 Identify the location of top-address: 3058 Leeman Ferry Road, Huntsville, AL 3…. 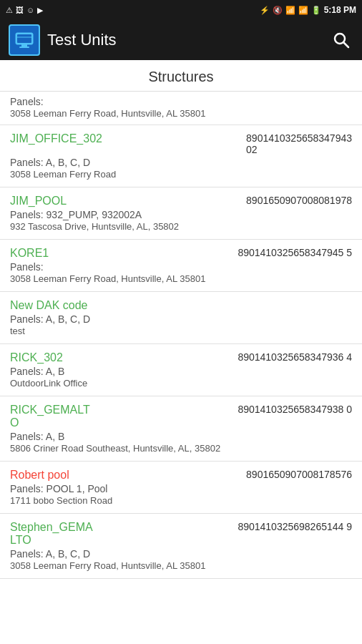
(181, 113).